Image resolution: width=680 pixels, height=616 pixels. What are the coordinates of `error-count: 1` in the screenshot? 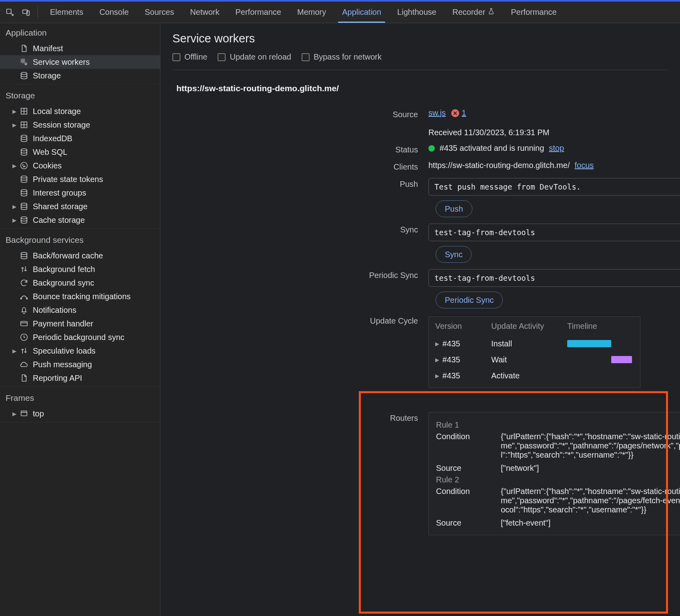 It's located at (464, 113).